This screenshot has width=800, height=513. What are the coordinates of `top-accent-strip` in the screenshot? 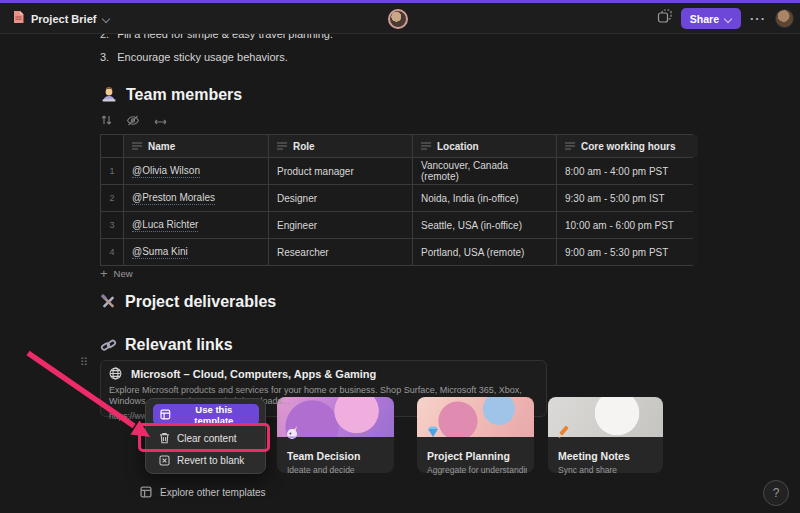 It's located at (400, 2).